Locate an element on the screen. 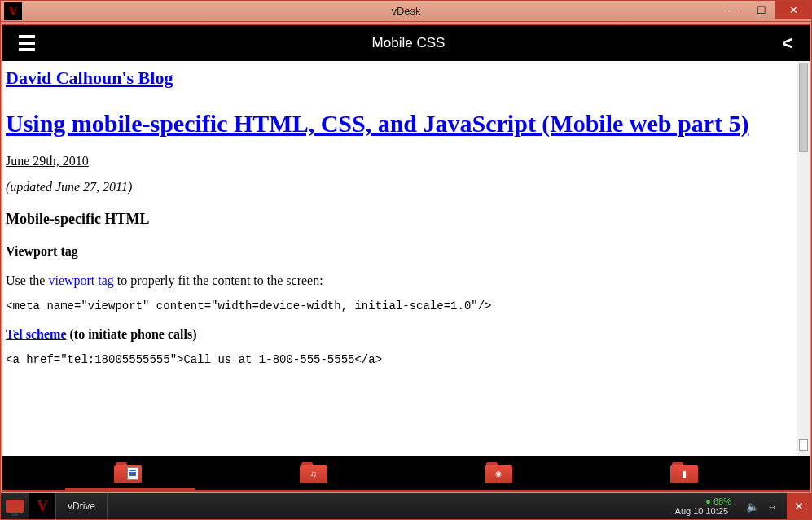  page-title: Mobile CSS is located at coordinates (409, 43).